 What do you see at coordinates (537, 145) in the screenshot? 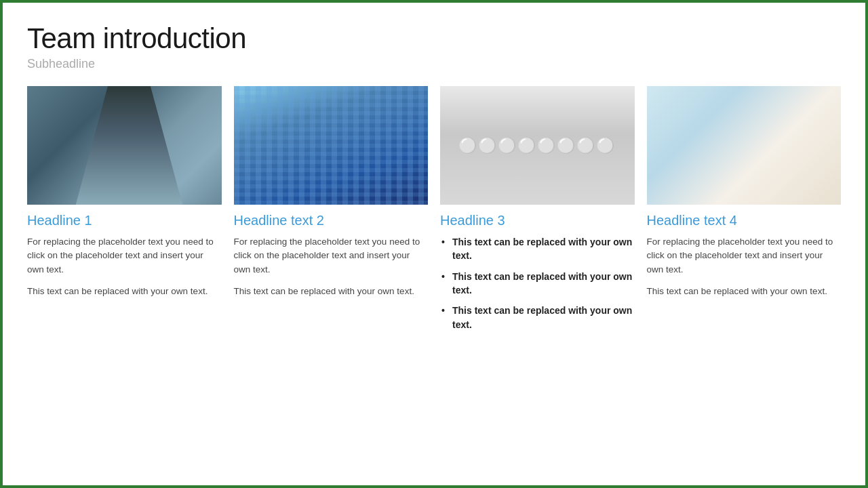
I see `pendulum-image` at bounding box center [537, 145].